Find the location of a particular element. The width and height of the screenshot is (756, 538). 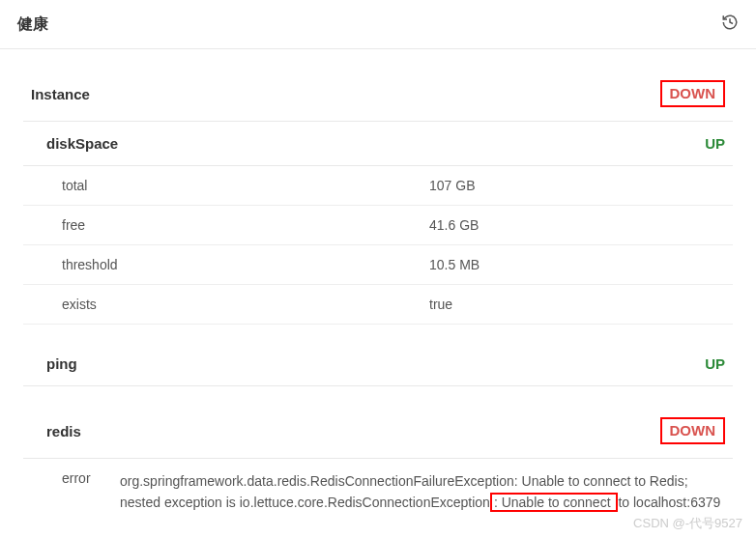

diskspace-section: diskSpace UP is located at coordinates (378, 144).